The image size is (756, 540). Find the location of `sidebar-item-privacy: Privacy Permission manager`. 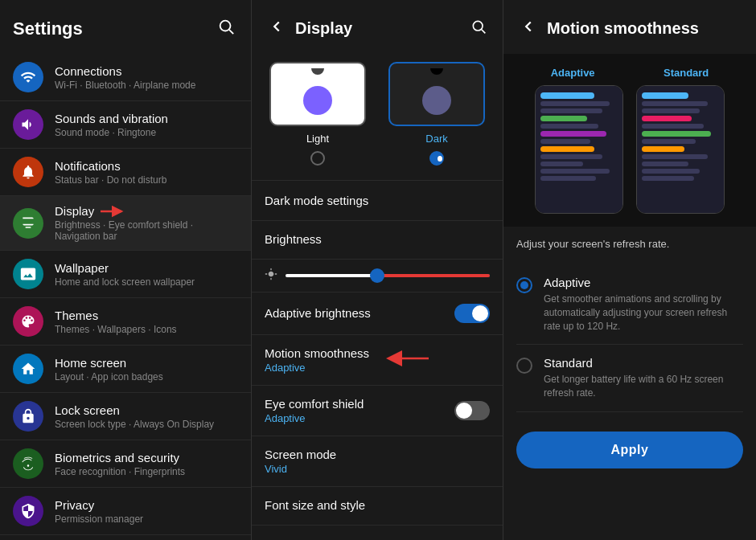

sidebar-item-privacy: Privacy Permission manager is located at coordinates (125, 511).